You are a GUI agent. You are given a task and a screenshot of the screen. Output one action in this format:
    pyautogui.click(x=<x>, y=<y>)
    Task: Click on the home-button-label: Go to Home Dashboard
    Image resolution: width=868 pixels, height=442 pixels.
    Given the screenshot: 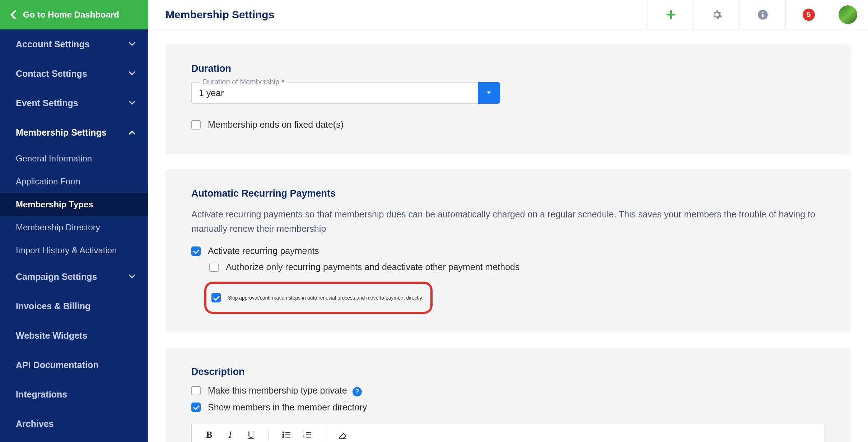 What is the action you would take?
    pyautogui.click(x=71, y=15)
    